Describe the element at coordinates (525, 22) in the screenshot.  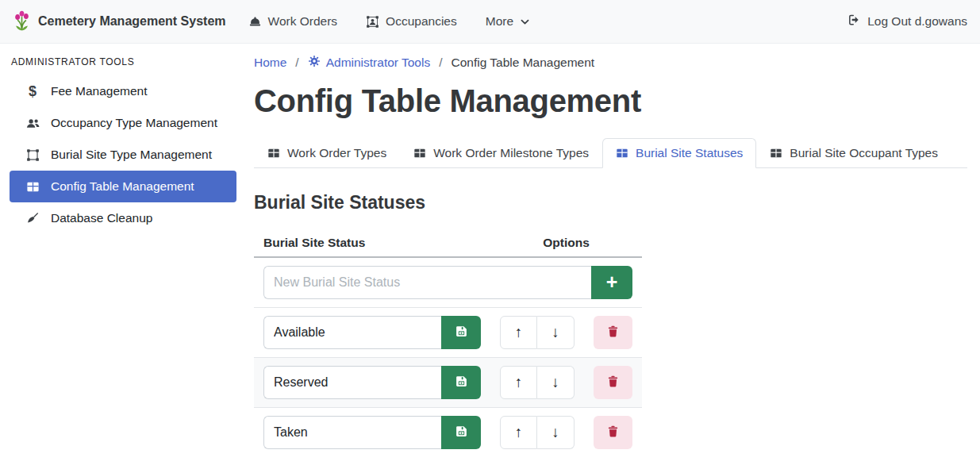
I see `chevron-down-icon` at that location.